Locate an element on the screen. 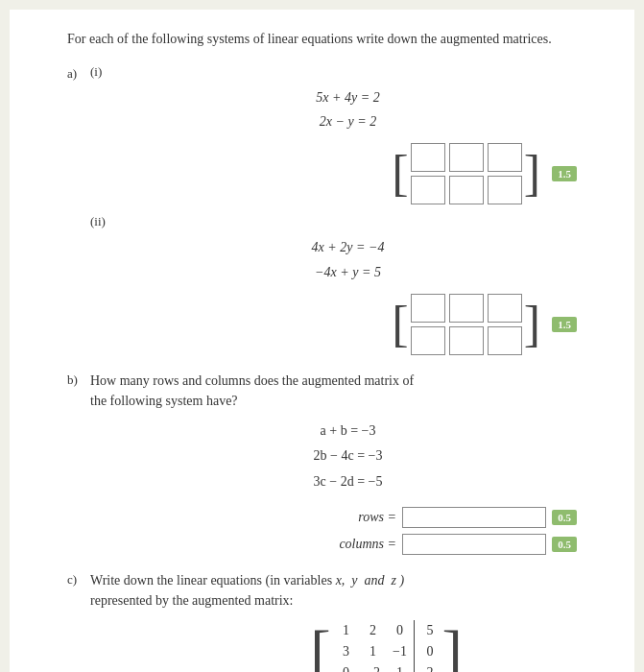 The height and width of the screenshot is (672, 644). cols-answer-row: columns = 0.5 is located at coordinates (347, 544).